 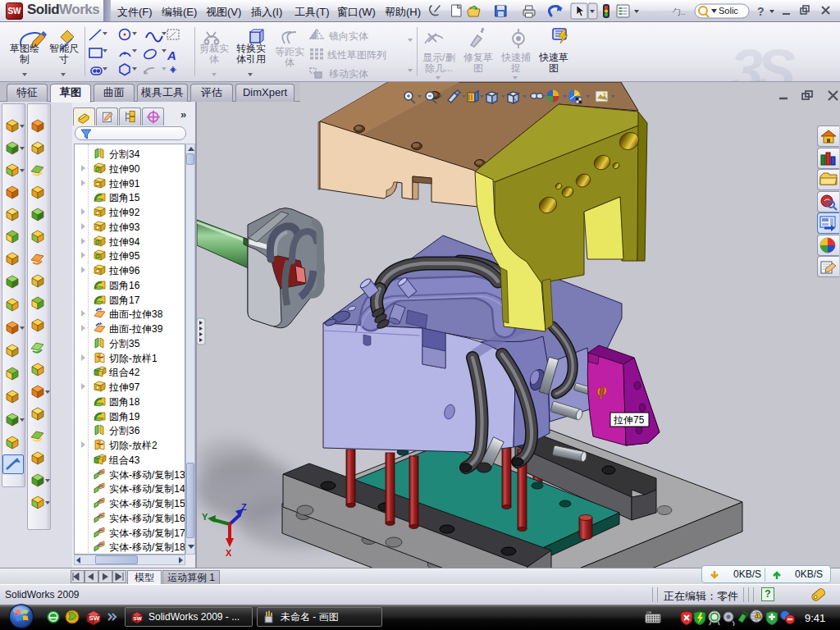 I want to click on svg-text: Z, so click(x=244, y=507).